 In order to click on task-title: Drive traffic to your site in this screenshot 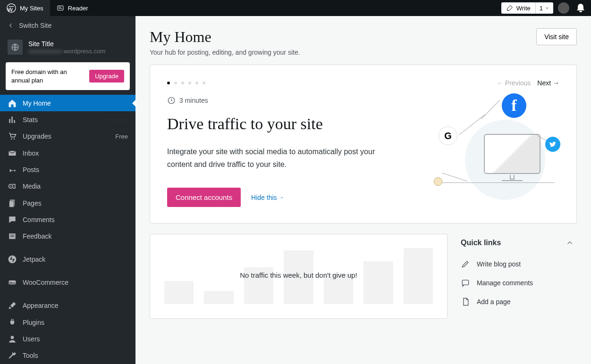, I will do `click(295, 124)`.